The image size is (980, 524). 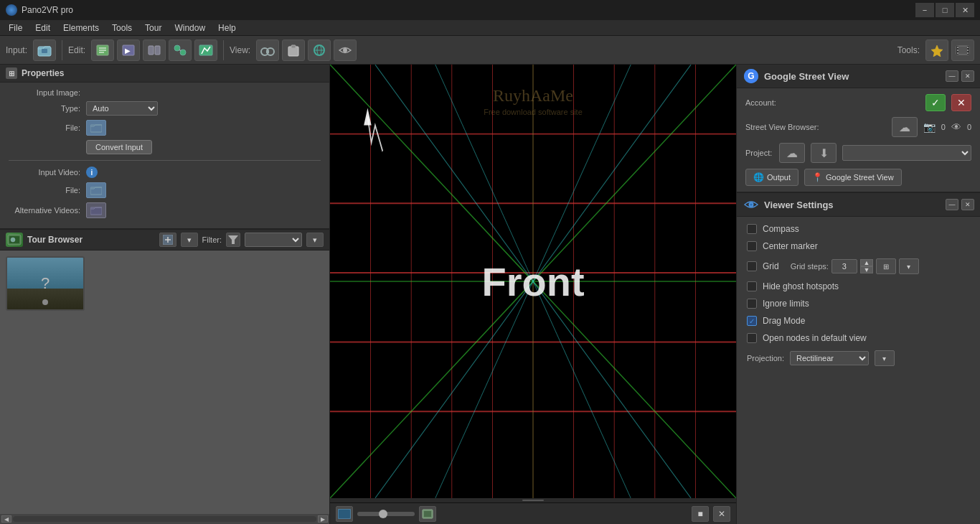 I want to click on viewer-fullscreen-button, so click(x=428, y=514).